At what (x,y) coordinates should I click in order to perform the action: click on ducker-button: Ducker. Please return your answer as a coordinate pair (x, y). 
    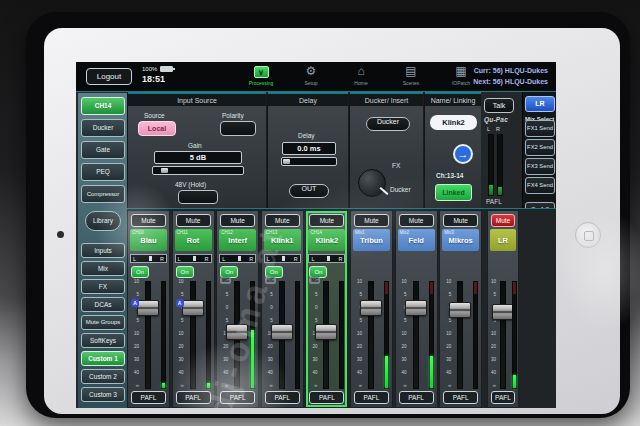
    Looking at the image, I should click on (388, 124).